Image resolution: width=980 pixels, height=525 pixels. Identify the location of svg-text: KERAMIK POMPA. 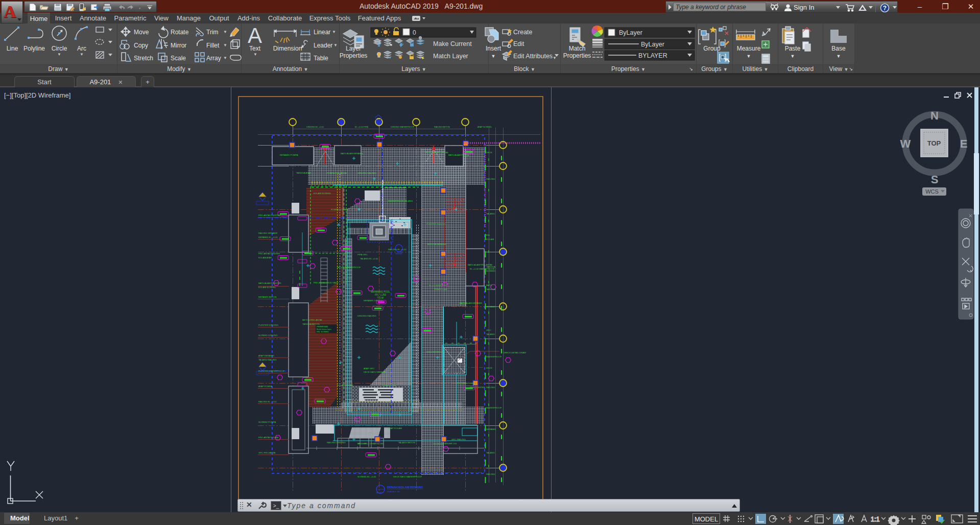
(289, 155).